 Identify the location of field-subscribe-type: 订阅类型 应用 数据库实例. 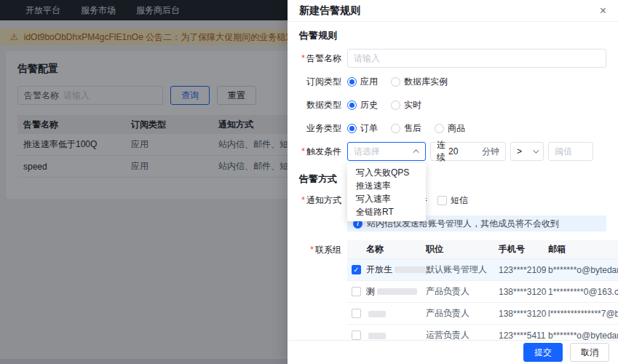
(453, 82).